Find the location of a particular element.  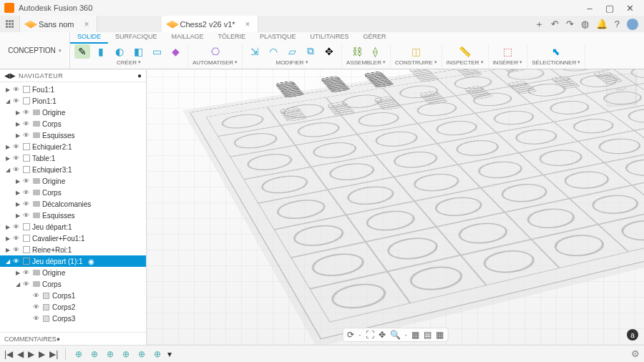

box-tool: ◧ is located at coordinates (138, 52).